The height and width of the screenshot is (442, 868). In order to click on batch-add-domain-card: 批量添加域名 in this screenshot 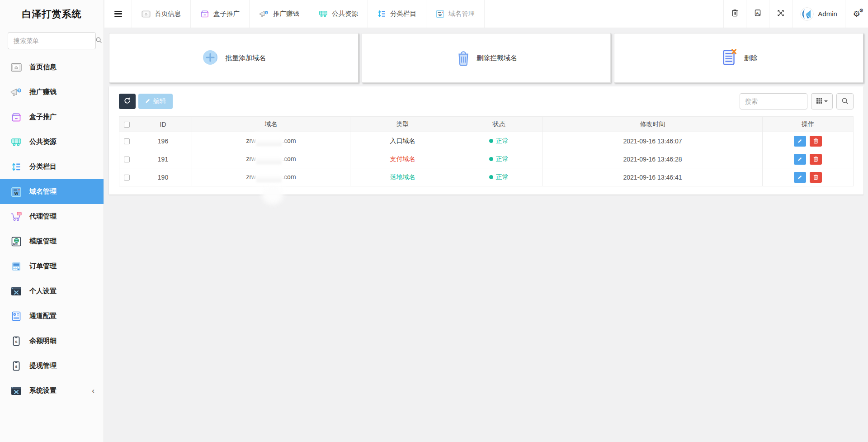, I will do `click(234, 58)`.